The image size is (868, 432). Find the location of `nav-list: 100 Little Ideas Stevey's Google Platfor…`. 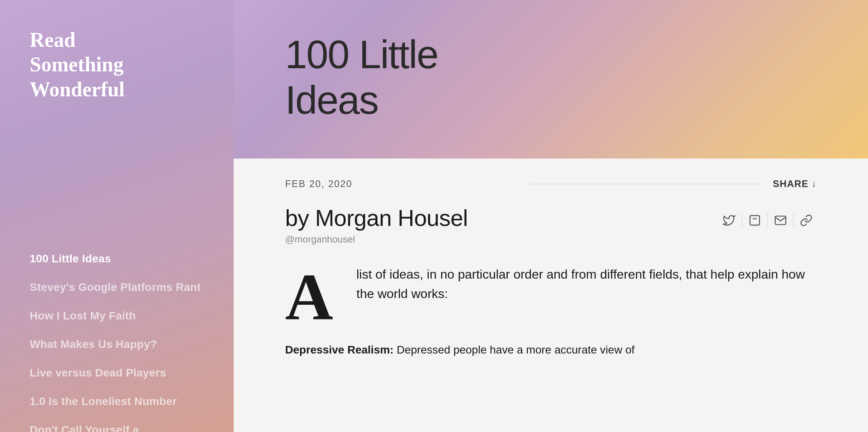

nav-list: 100 Little Ideas Stevey's Google Platfor… is located at coordinates (117, 342).